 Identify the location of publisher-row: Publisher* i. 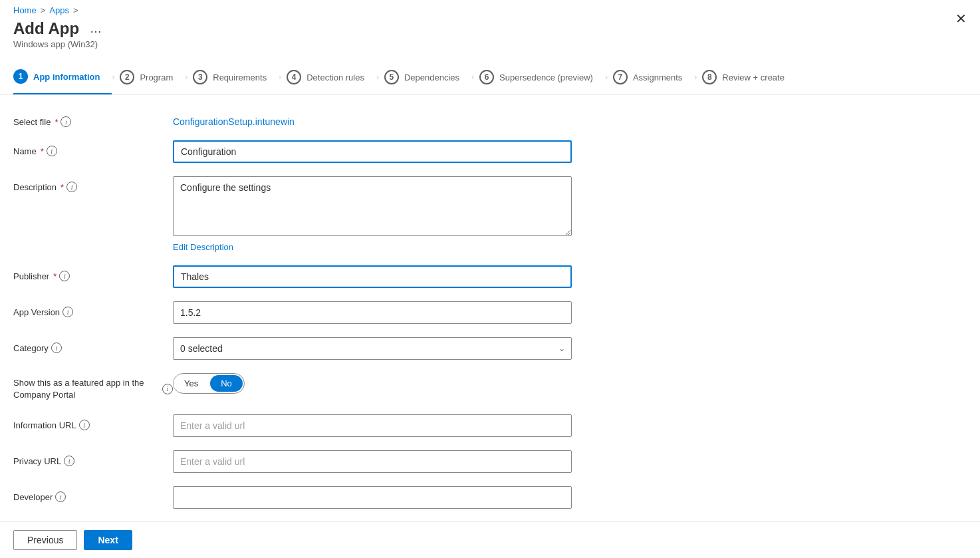
(332, 277).